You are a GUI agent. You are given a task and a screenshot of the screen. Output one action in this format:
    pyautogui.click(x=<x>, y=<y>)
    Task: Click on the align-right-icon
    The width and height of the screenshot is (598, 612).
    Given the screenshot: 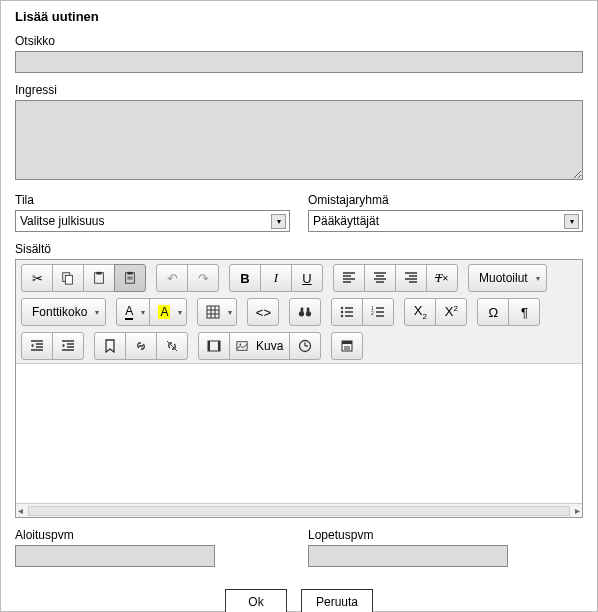 What is the action you would take?
    pyautogui.click(x=411, y=278)
    